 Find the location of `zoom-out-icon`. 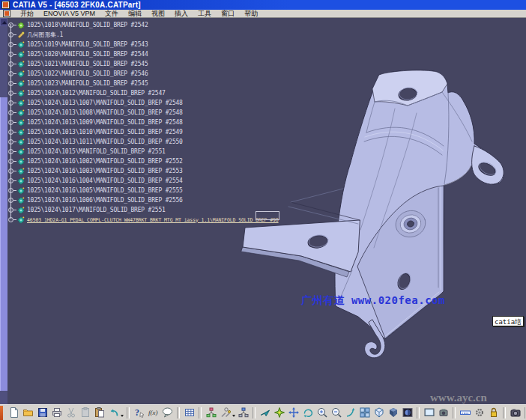

zoom-out-icon is located at coordinates (336, 413).